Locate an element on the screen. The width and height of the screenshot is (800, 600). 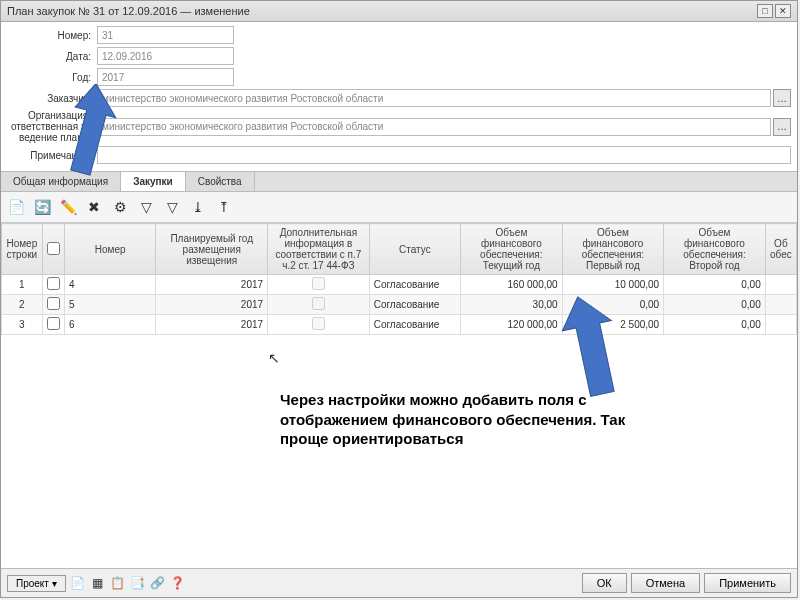
copy-icon: 📑 is located at coordinates (138, 583).